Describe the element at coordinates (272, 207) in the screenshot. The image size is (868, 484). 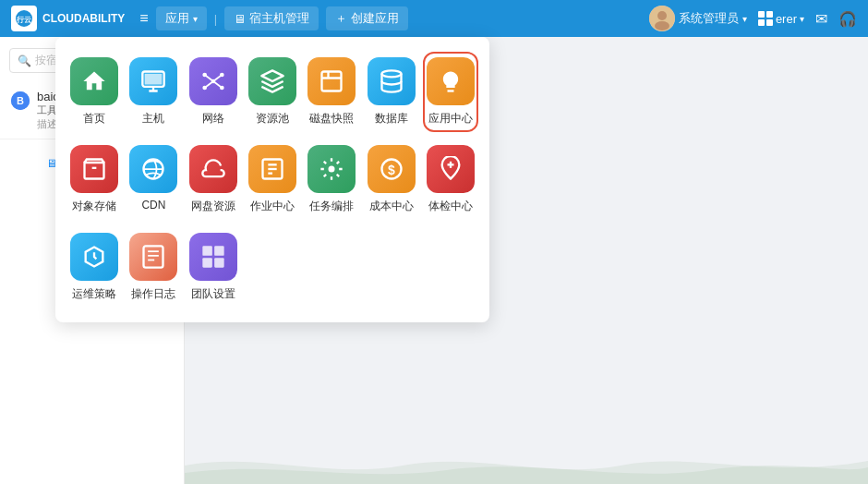
I see `app-label-task-center: 作业中心` at that location.